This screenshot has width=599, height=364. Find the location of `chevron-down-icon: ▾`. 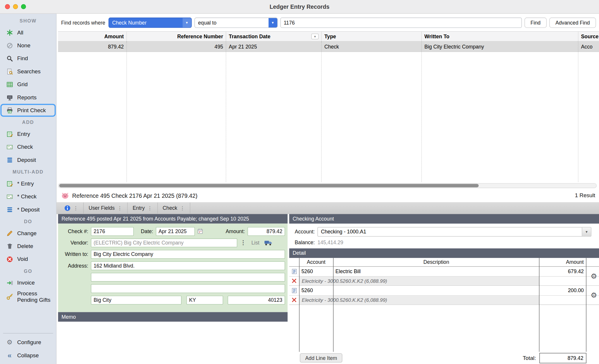

chevron-down-icon: ▾ is located at coordinates (273, 23).